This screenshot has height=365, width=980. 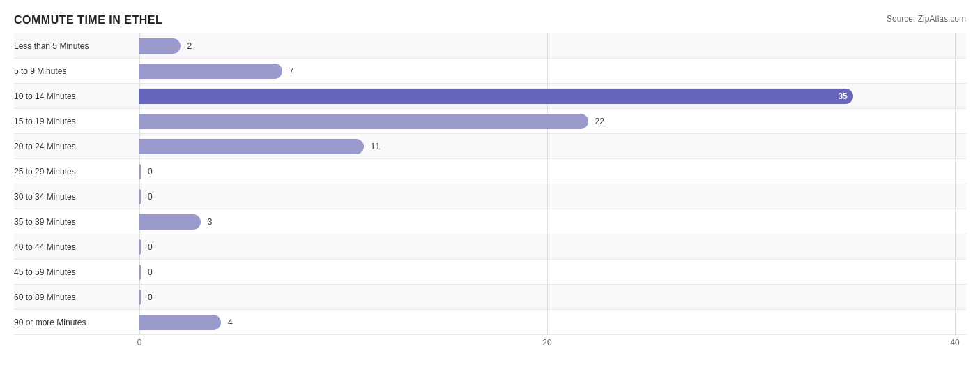 What do you see at coordinates (170, 222) in the screenshot?
I see `bar: 3` at bounding box center [170, 222].